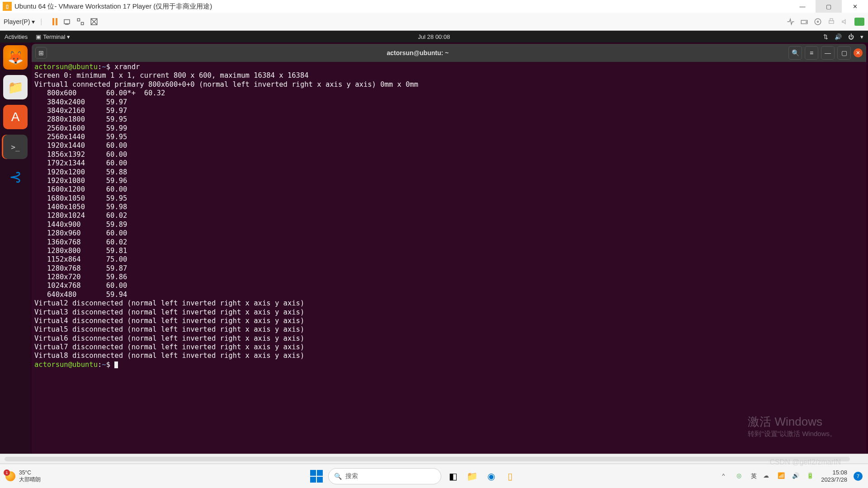 The height and width of the screenshot is (488, 868). Describe the element at coordinates (67, 22) in the screenshot. I see `send-ctrl-alt-del-icon` at that location.